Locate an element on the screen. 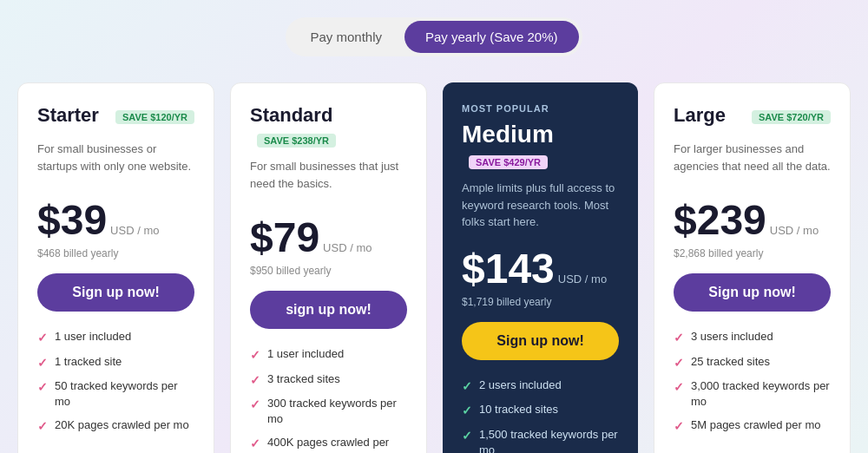 The image size is (868, 453). feature-item: ✓ 1 tracked site is located at coordinates (116, 363).